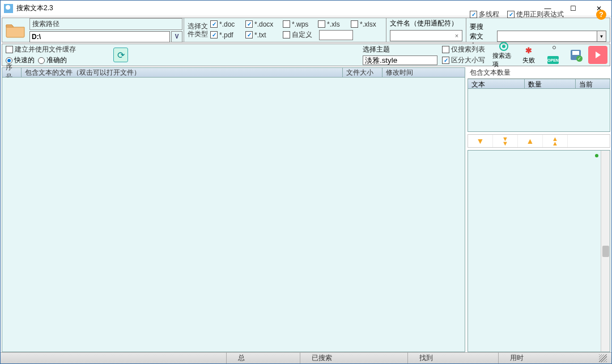 The width and height of the screenshot is (612, 364). Describe the element at coordinates (284, 30) in the screenshot. I see `filetype-block: 选择文件类型 *.doc *.docx *.wps *.xls *.xlsx *…` at that location.